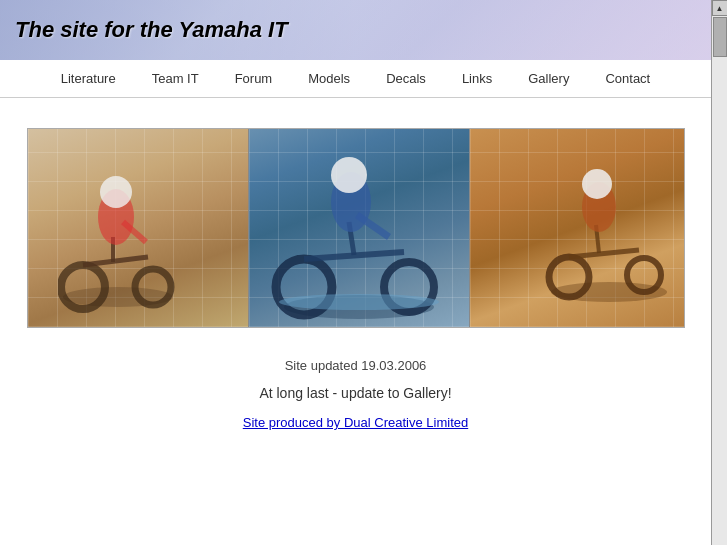 Image resolution: width=727 pixels, height=545 pixels. What do you see at coordinates (477, 78) in the screenshot?
I see `nav-links: Links` at bounding box center [477, 78].